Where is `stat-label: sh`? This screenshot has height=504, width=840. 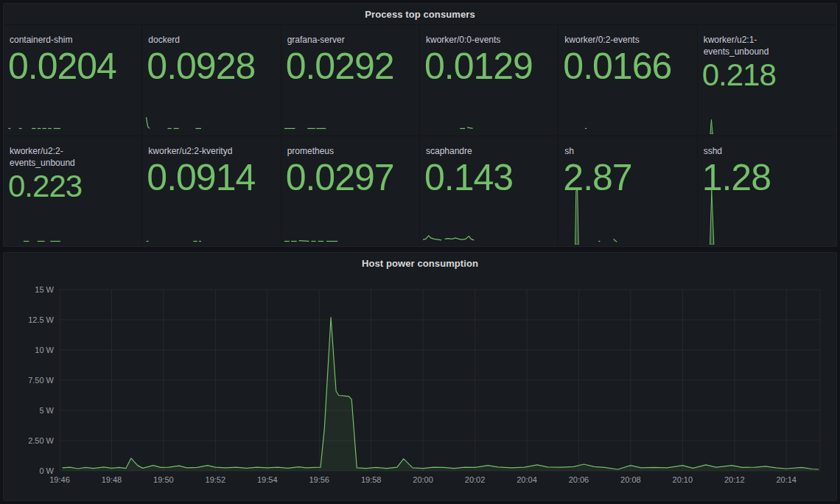
stat-label: sh is located at coordinates (628, 151).